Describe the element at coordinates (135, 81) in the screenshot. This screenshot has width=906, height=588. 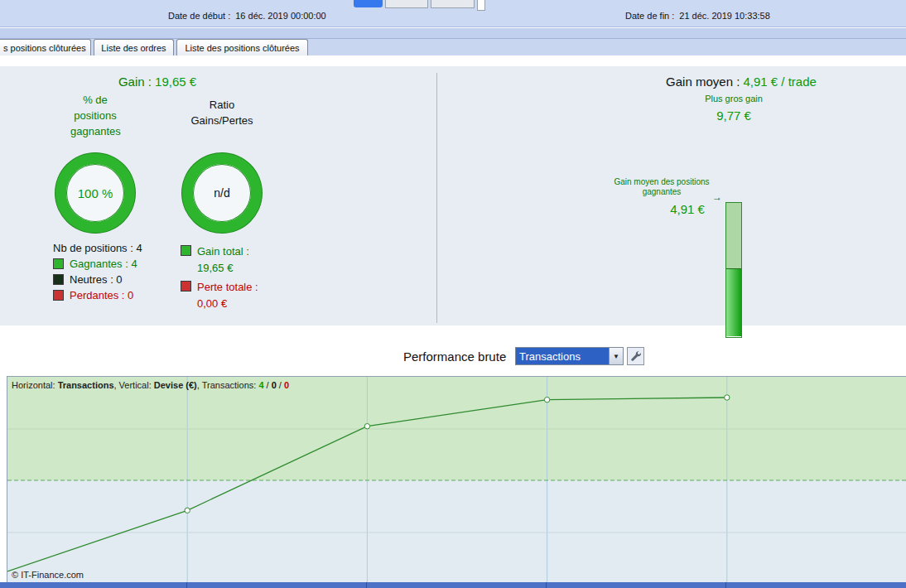
I see `gain-label: Gain :` at that location.